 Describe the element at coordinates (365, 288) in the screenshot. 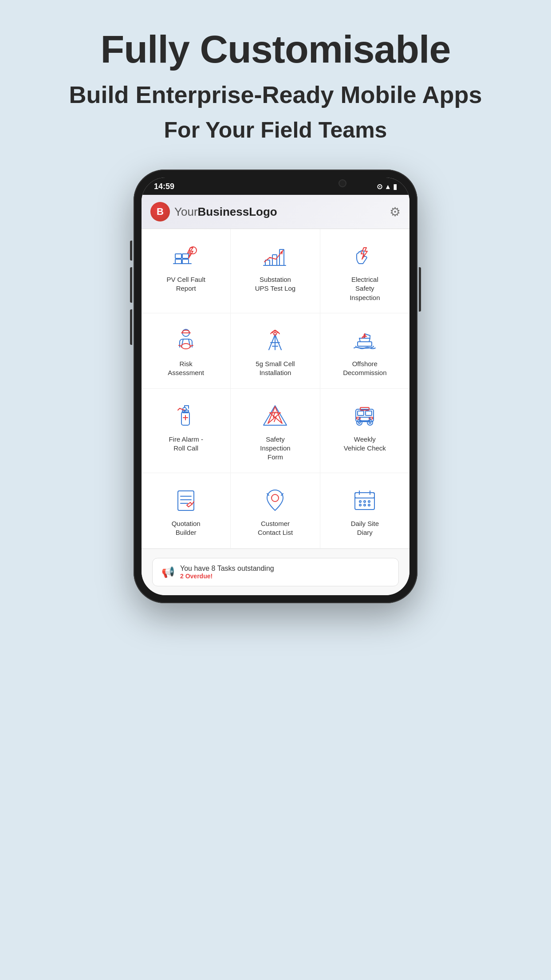

I see `electrical-safety-label: ElectricalSafetyInspection` at that location.